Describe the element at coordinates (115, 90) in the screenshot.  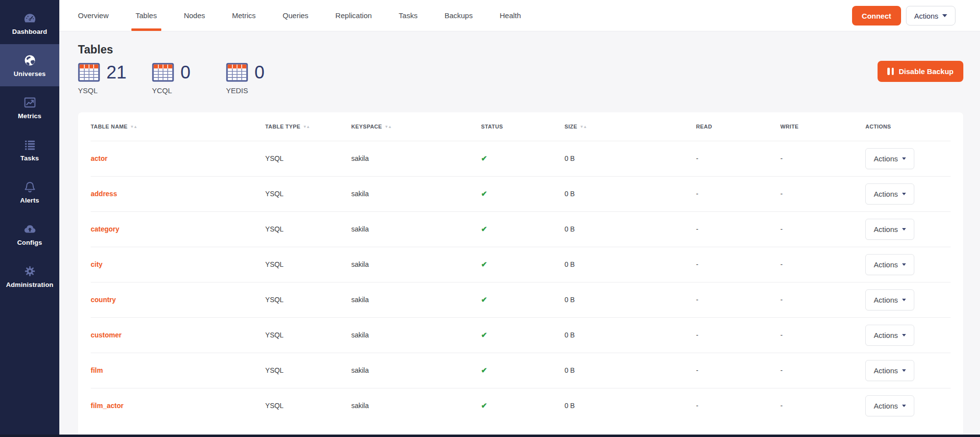
I see `table-count-label: YSQL` at that location.